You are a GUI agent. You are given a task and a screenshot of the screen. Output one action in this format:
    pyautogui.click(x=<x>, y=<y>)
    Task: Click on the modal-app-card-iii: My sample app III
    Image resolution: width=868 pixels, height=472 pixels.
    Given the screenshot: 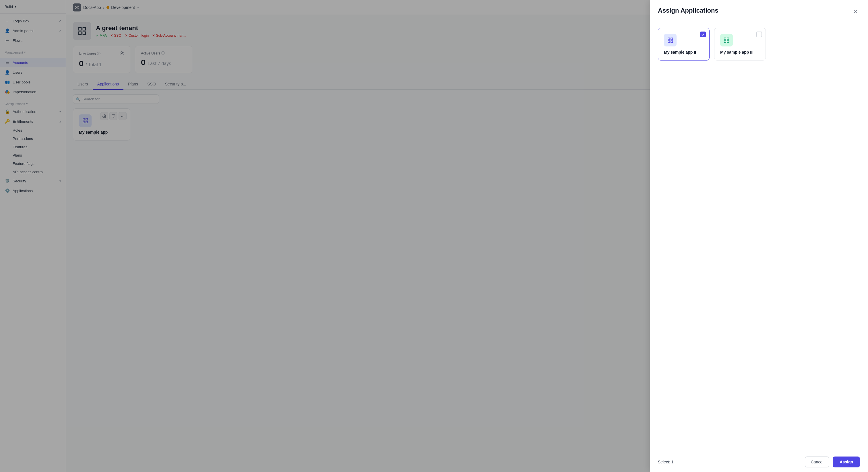 What is the action you would take?
    pyautogui.click(x=740, y=44)
    